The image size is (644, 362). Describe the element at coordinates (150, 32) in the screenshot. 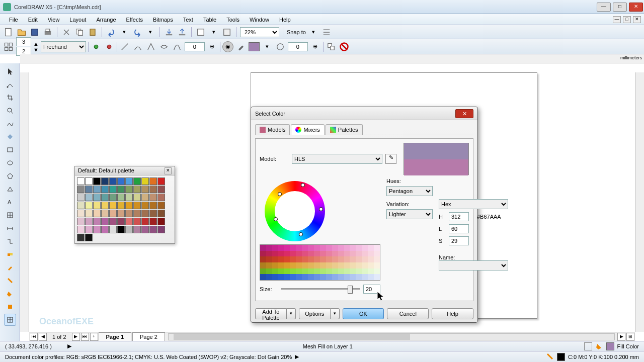

I see `redo-dropdown: ▾` at that location.